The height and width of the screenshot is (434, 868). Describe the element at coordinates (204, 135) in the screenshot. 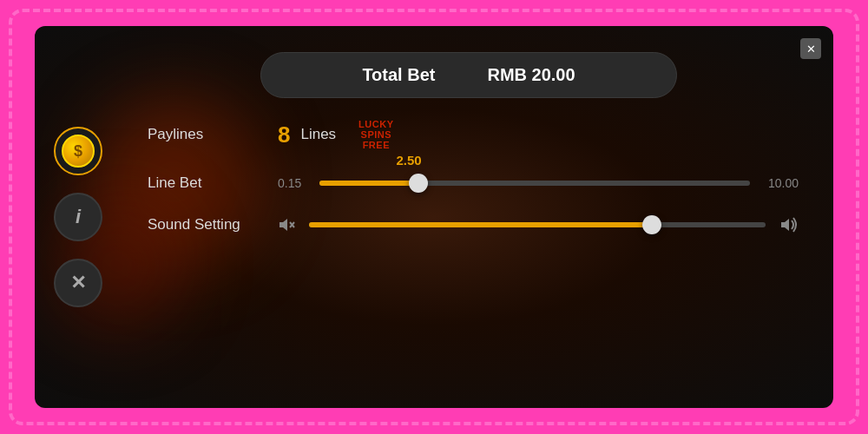

I see `paylines-label: Paylines` at that location.